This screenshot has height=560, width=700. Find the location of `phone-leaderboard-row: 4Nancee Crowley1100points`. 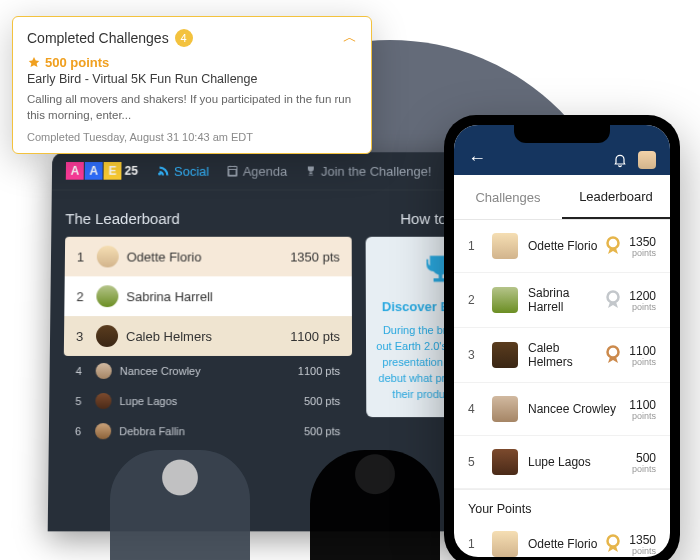

phone-leaderboard-row: 4Nancee Crowley1100points is located at coordinates (562, 410).